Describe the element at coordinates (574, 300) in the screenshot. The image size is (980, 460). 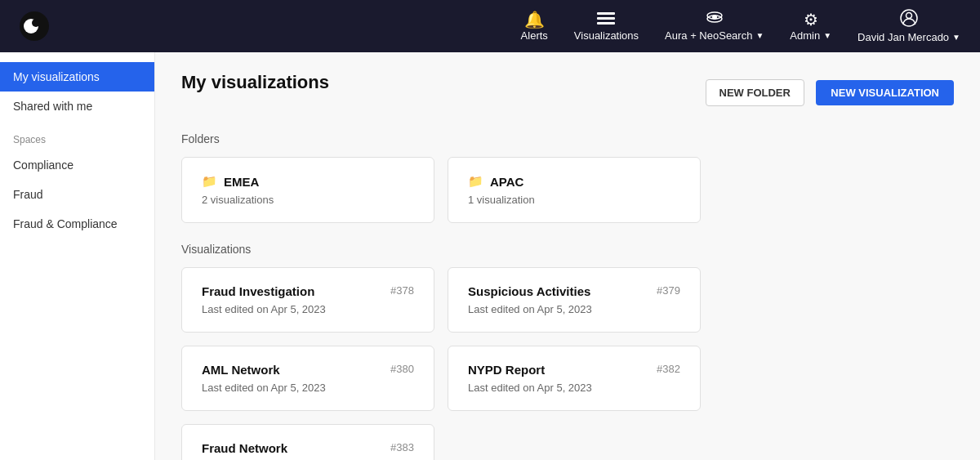
I see `viz-card-suspicious-activities: Suspicious Activities #379 Last edited o…` at that location.